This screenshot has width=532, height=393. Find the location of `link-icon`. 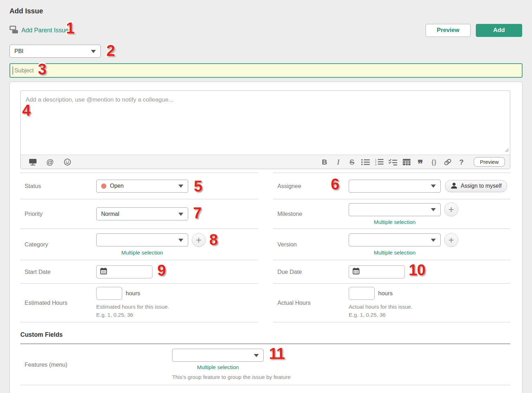

link-icon is located at coordinates (448, 162).